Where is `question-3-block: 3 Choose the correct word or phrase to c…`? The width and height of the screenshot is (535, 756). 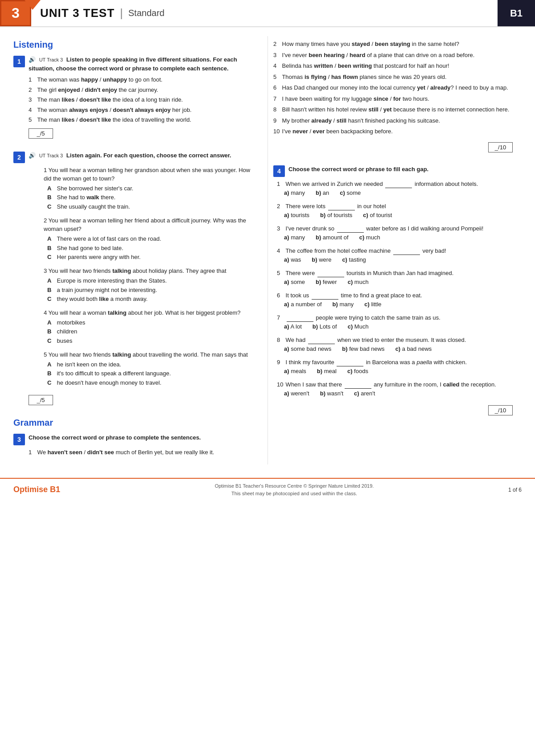
question-3-block: 3 Choose the correct word or phrase to c… is located at coordinates (135, 445).